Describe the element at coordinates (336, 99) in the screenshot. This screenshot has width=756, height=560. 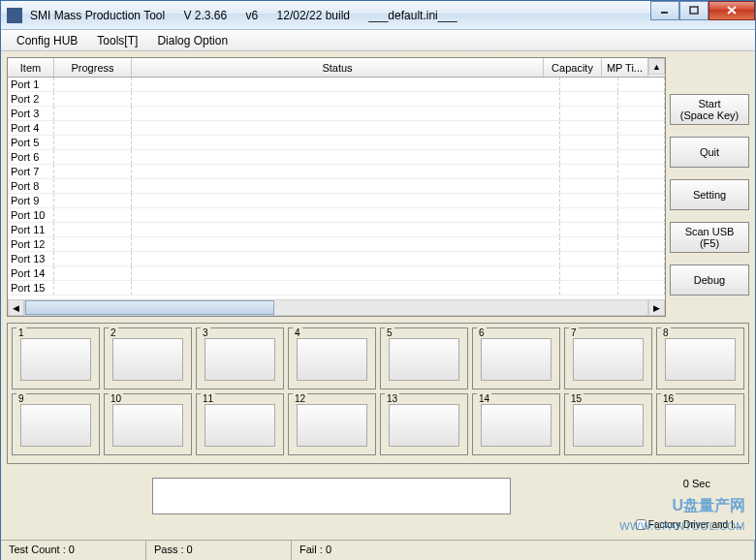
I see `table-row: Port 2` at that location.